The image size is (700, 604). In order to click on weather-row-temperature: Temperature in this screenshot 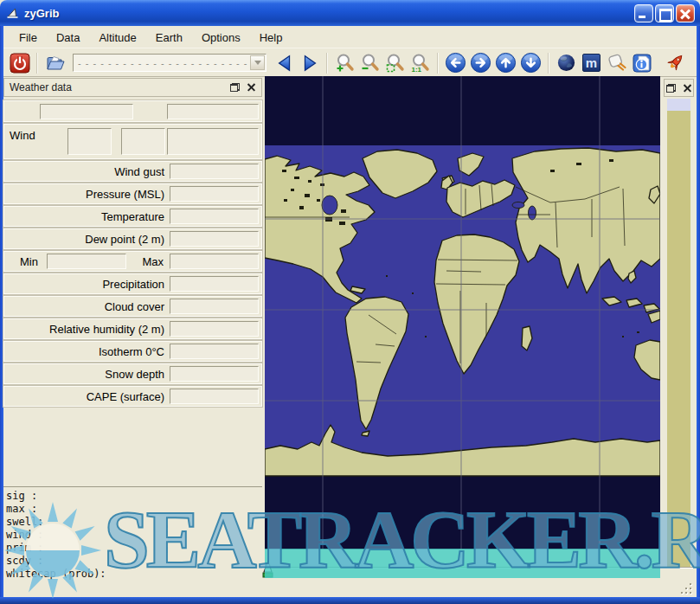, I will do `click(133, 216)`.